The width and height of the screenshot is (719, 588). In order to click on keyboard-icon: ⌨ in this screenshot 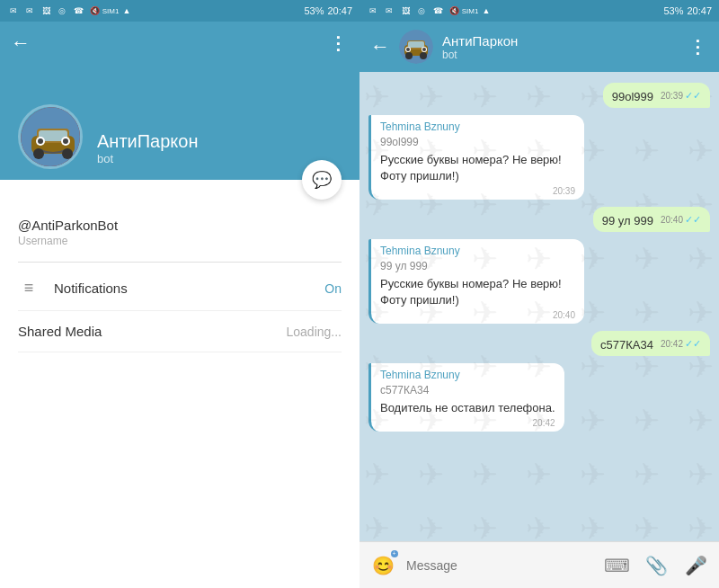, I will do `click(617, 566)`.